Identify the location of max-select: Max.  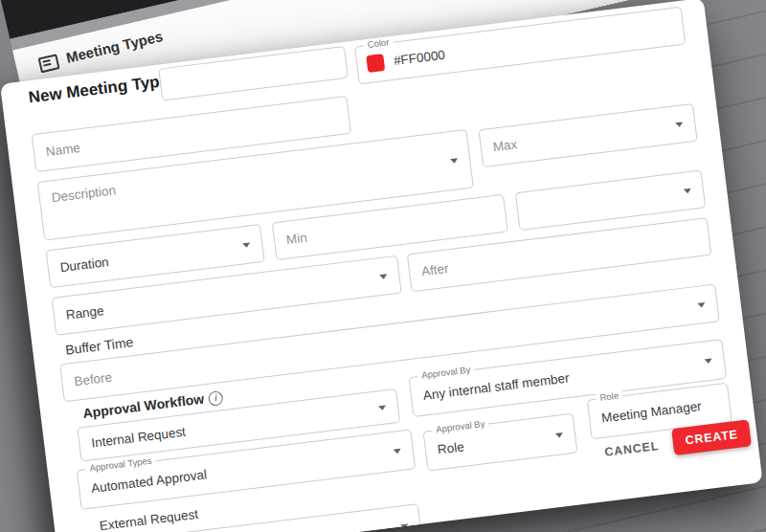
(588, 136).